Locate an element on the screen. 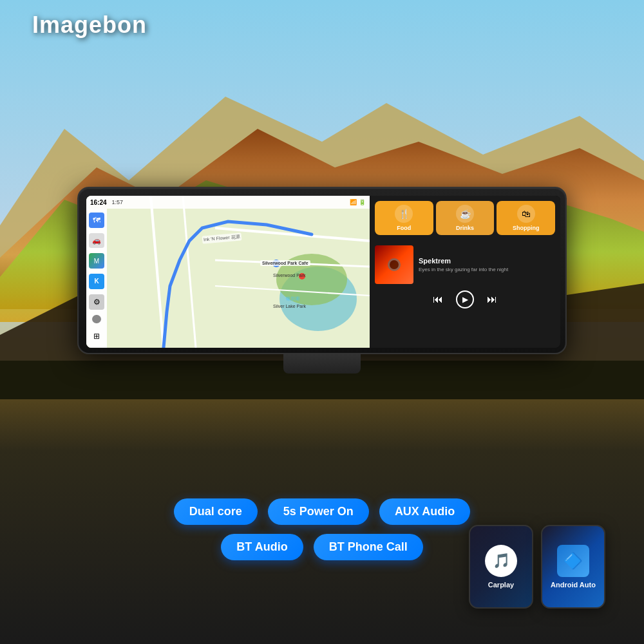 The image size is (644, 644). map-label-silverwood: Silverwood Park Cafe is located at coordinates (285, 263).